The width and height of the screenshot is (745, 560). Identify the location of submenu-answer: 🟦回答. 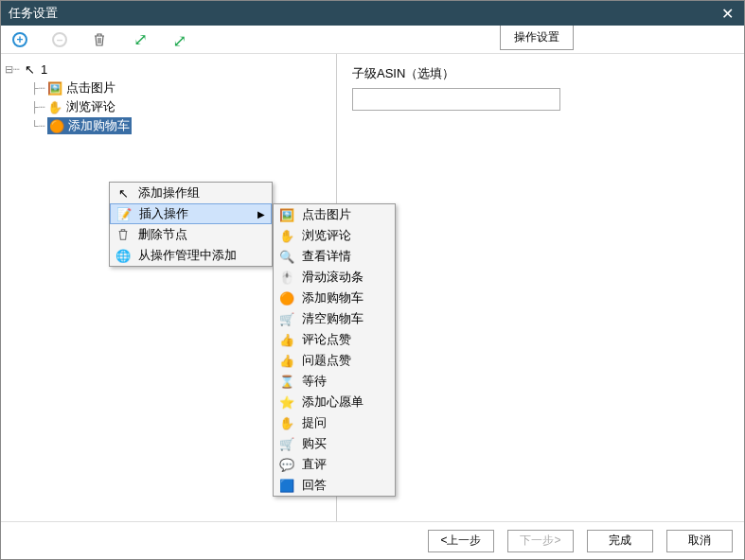
(334, 485).